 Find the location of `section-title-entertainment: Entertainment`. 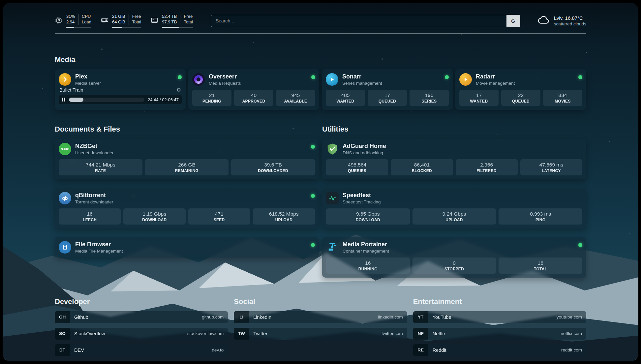

section-title-entertainment: Entertainment is located at coordinates (500, 302).